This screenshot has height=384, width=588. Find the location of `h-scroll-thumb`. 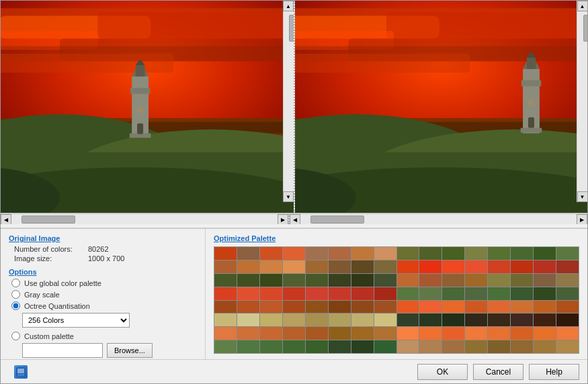

h-scroll-thumb is located at coordinates (48, 220).